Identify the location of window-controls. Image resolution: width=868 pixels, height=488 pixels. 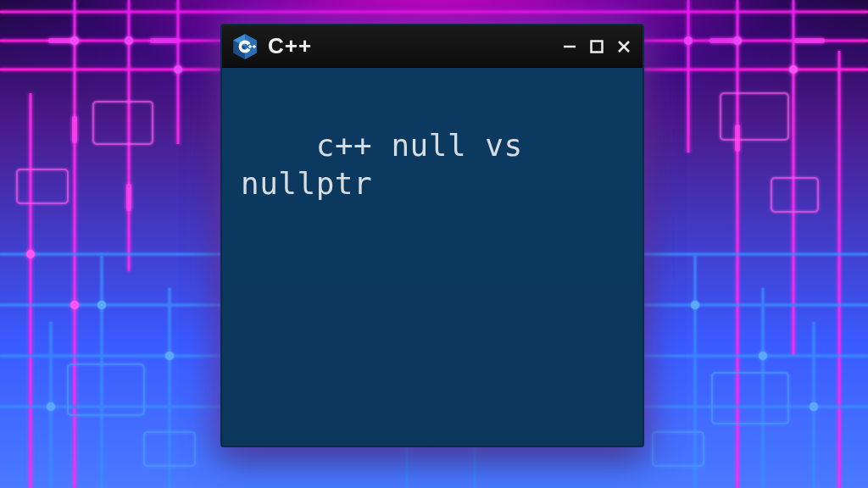
(597, 47).